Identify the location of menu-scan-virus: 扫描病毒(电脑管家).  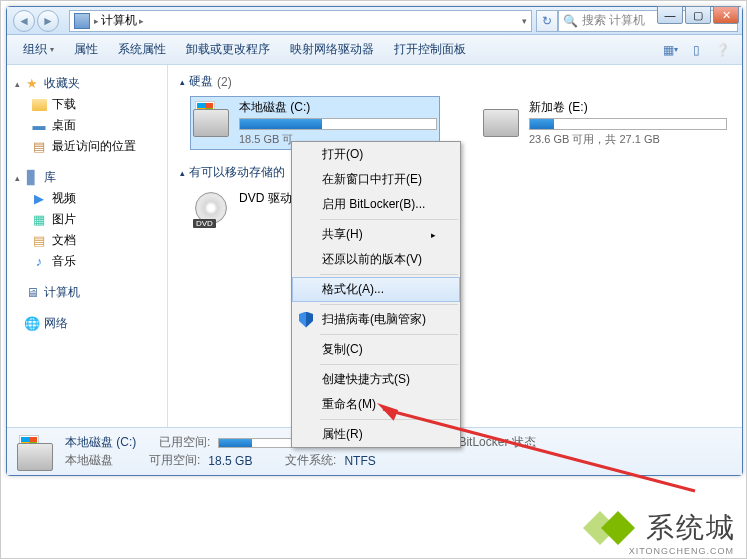
(376, 320).